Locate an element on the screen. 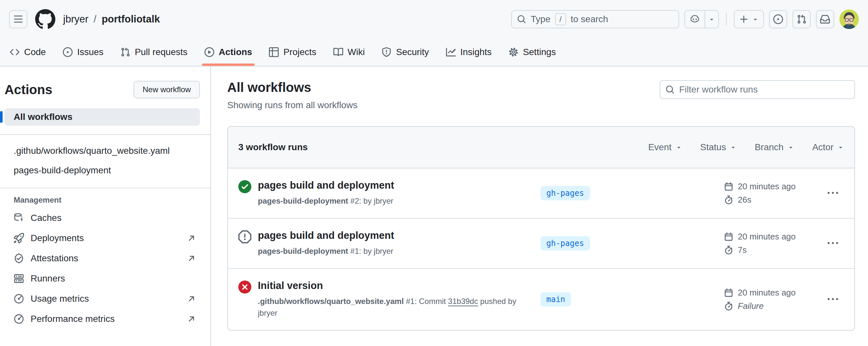 This screenshot has height=346, width=868. tab-label: Insights is located at coordinates (476, 52).